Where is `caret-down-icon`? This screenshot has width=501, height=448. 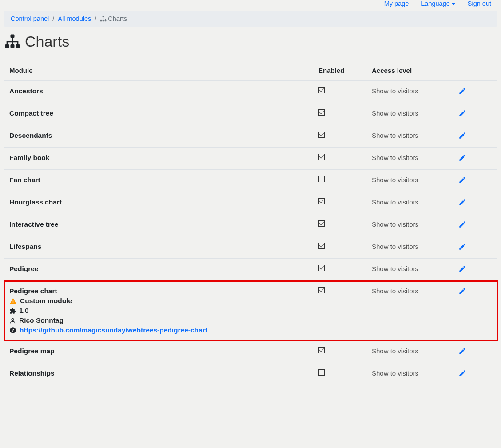
caret-down-icon is located at coordinates (453, 4).